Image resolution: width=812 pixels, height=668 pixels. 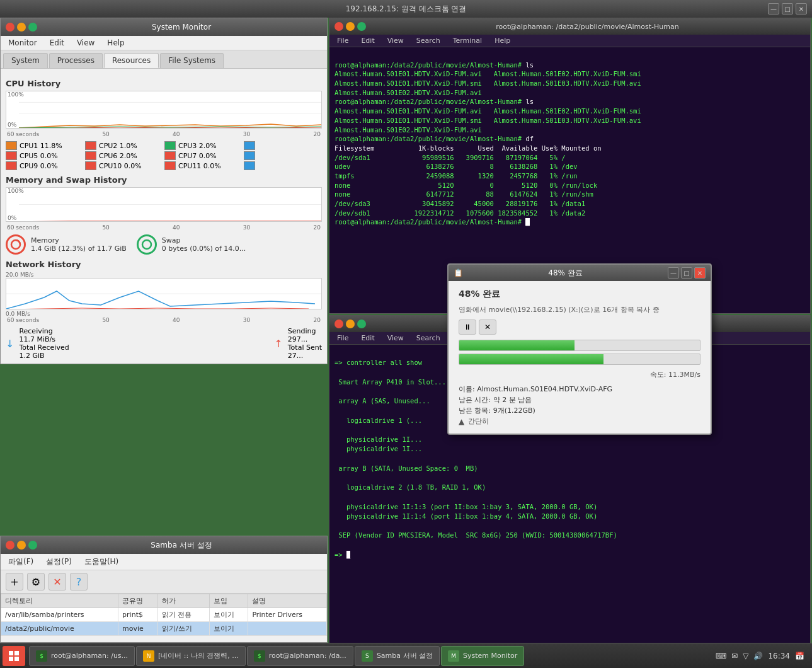 I want to click on samba-help-button: ?, so click(x=79, y=582).